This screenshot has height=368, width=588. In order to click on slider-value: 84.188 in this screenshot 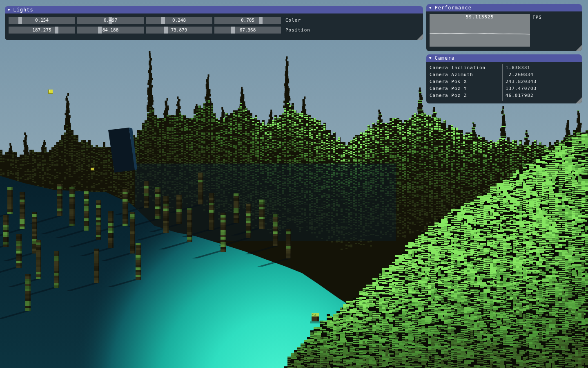, I will do `click(110, 30)`.